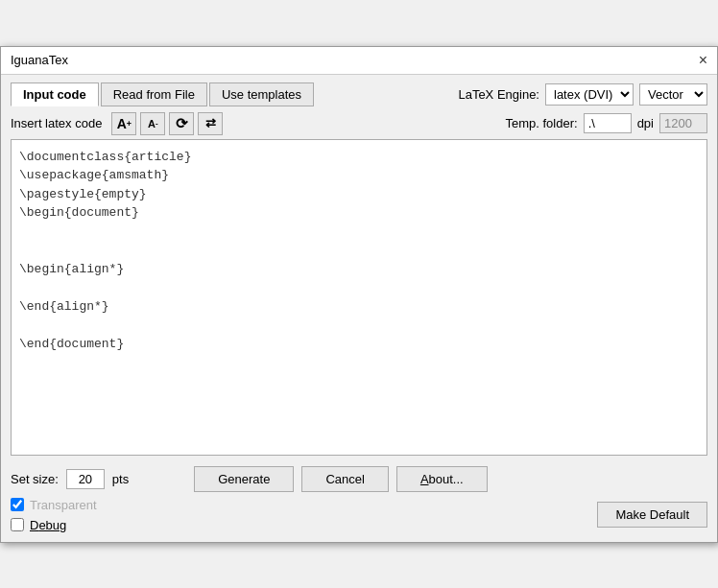  Describe the element at coordinates (55, 94) in the screenshot. I see `tab-input-code: Input code` at that location.